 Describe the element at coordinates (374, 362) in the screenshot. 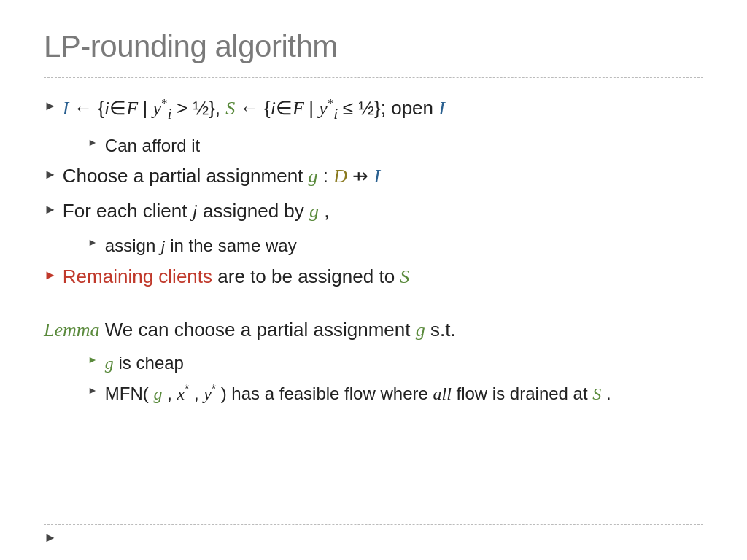

I see `lemma-section: Lemma We can choose a partial assignment…` at that location.